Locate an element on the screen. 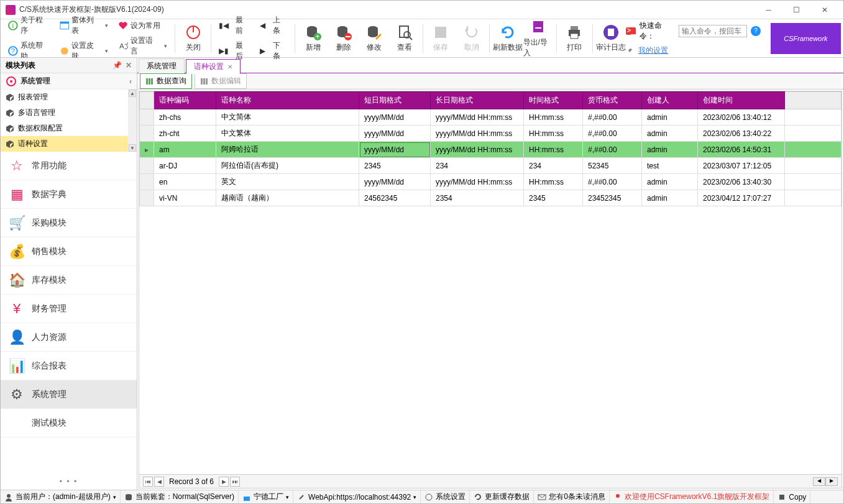  help-circle-icon: ? is located at coordinates (756, 31).